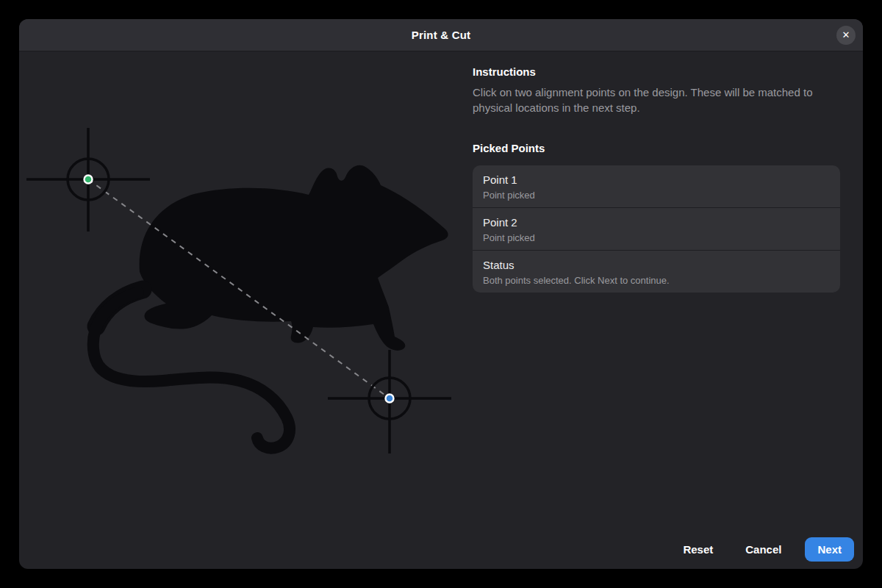 Image resolution: width=882 pixels, height=588 pixels. Describe the element at coordinates (656, 72) in the screenshot. I see `instructions-heading: Instructions` at that location.